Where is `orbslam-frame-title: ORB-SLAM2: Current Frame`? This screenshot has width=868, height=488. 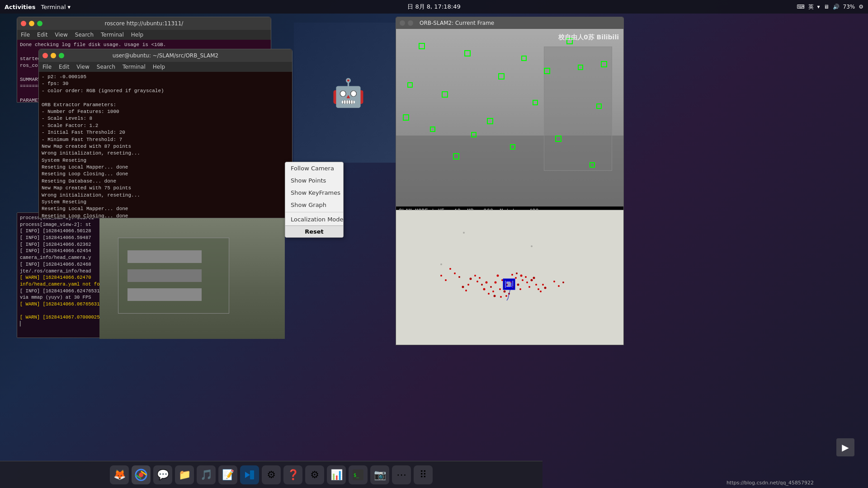
orbslam-frame-title: ORB-SLAM2: Current Frame is located at coordinates (457, 23).